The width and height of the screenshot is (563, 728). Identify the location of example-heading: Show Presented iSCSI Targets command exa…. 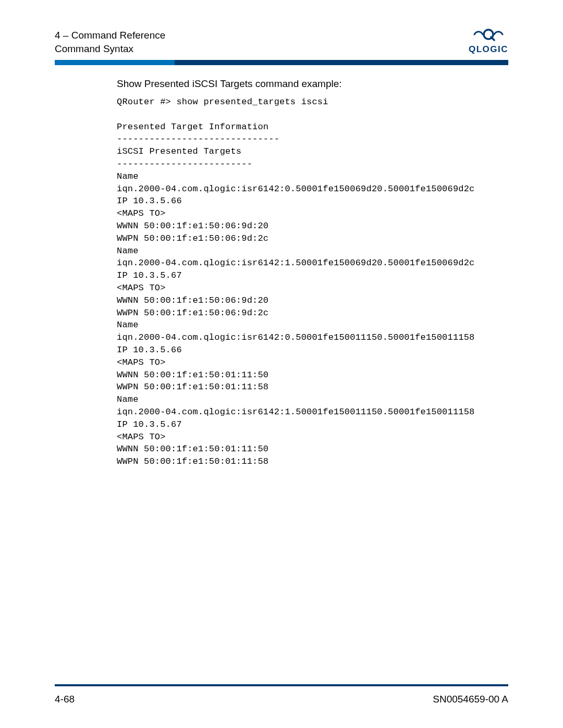
(313, 84).